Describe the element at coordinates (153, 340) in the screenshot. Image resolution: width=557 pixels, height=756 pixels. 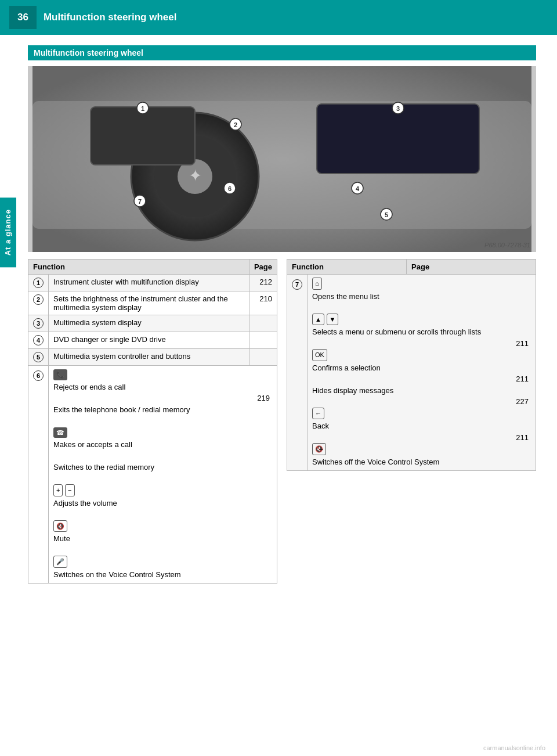
I see `table-row: 4 DVD changer or single DVD drive` at that location.